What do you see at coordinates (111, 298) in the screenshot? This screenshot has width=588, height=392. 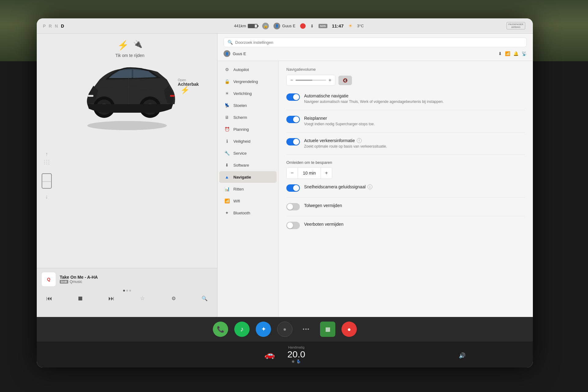 I see `next-track-button: ⏭` at bounding box center [111, 298].